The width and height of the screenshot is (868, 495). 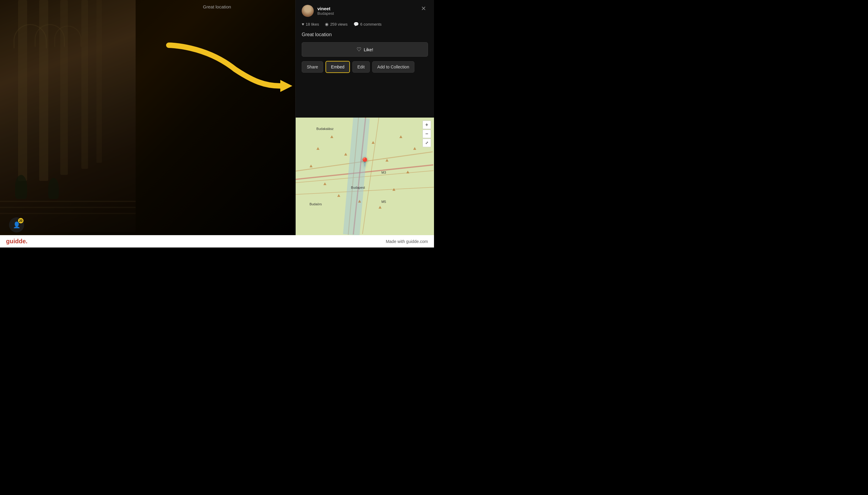 What do you see at coordinates (365, 69) in the screenshot?
I see `action-buttons: Share Embed Edit Add to Collection` at bounding box center [365, 69].